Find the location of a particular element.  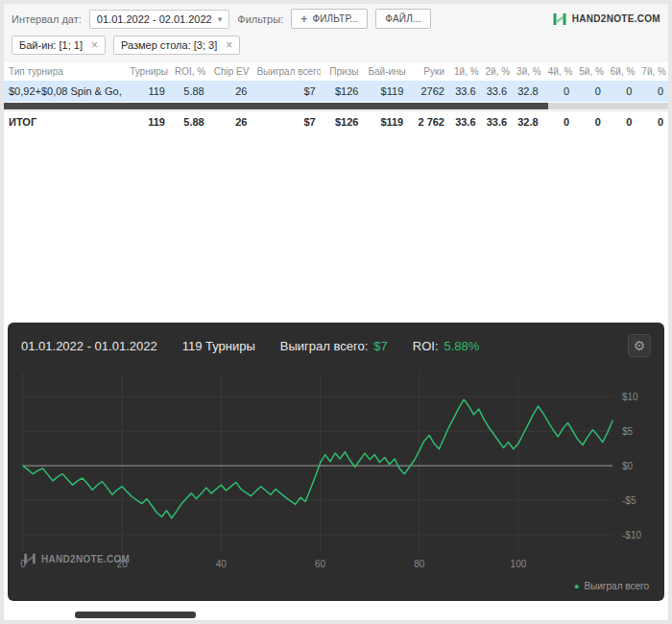

svg-text: -$5 is located at coordinates (630, 501).